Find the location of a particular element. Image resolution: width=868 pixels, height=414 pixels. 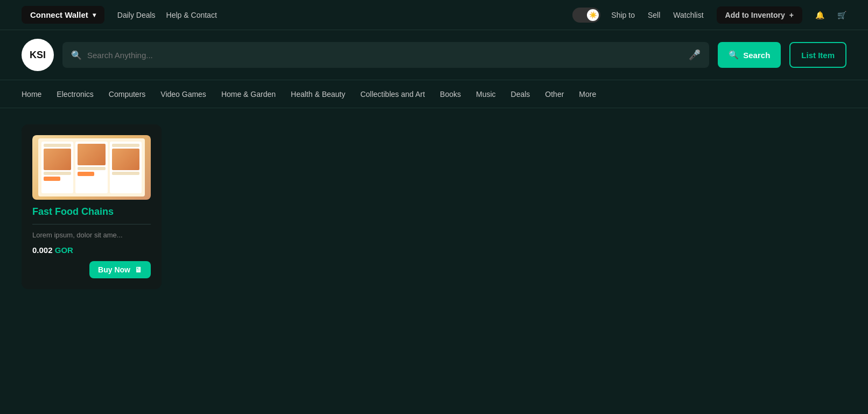

theme-toggle: ☀️ is located at coordinates (586, 15).